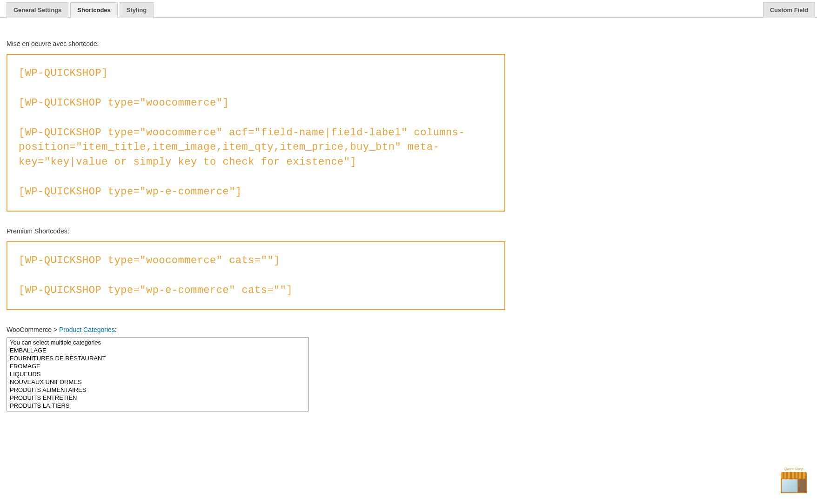 The image size is (817, 504). I want to click on category-option: PRODUITS ALIMENTAIRES, so click(158, 390).